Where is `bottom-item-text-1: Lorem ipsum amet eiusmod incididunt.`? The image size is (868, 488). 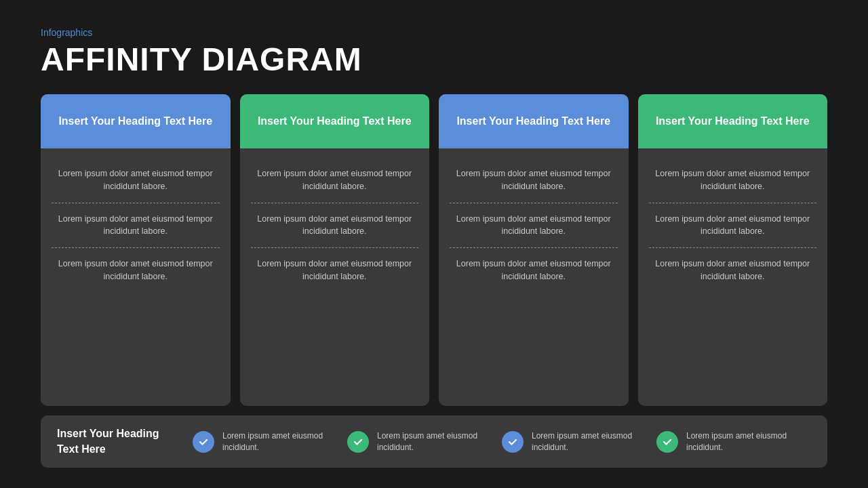
bottom-item-text-1: Lorem ipsum amet eiusmod incididunt. is located at coordinates (285, 442).